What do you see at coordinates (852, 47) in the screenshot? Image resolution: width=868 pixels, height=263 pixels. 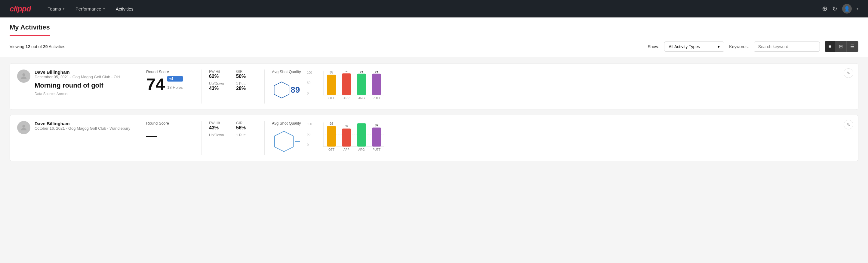 I see `list-detail-view-button: ☰` at bounding box center [852, 47].